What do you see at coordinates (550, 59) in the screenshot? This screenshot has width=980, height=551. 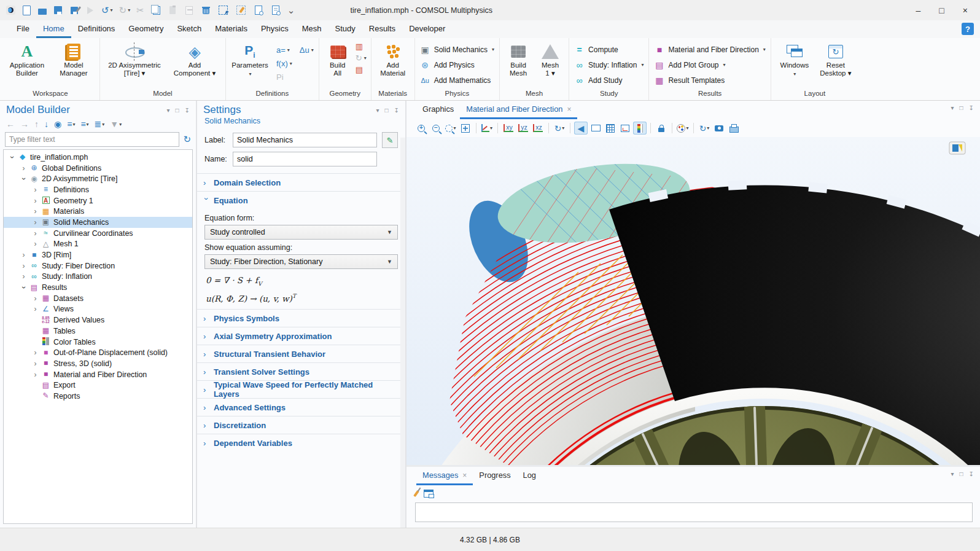 I see `mesh-1-button: Mesh1 ▾` at bounding box center [550, 59].